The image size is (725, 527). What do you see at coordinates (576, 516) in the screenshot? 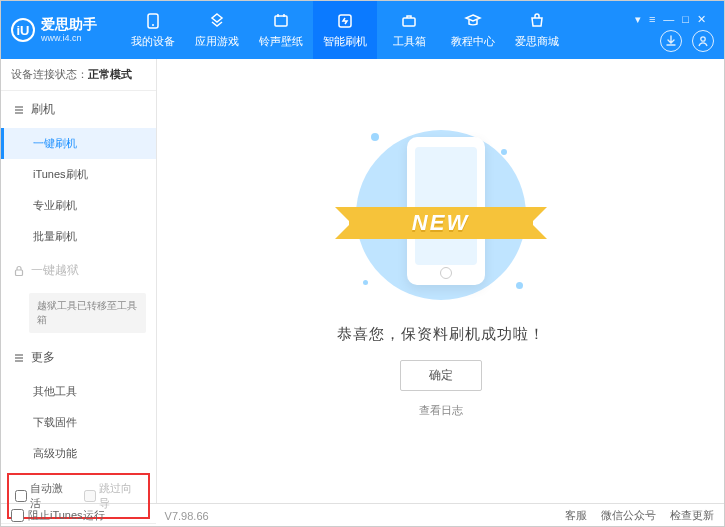
I see `footer-link: 客服` at bounding box center [576, 516].